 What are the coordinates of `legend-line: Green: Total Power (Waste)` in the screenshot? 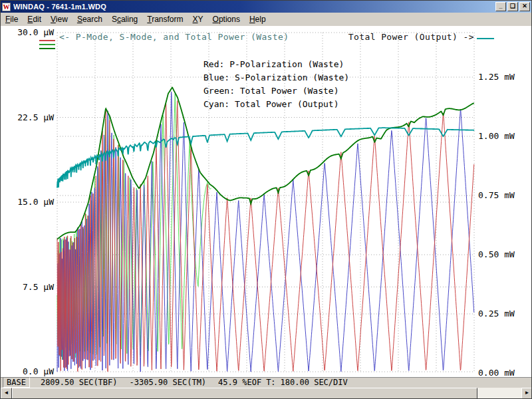 It's located at (271, 90).